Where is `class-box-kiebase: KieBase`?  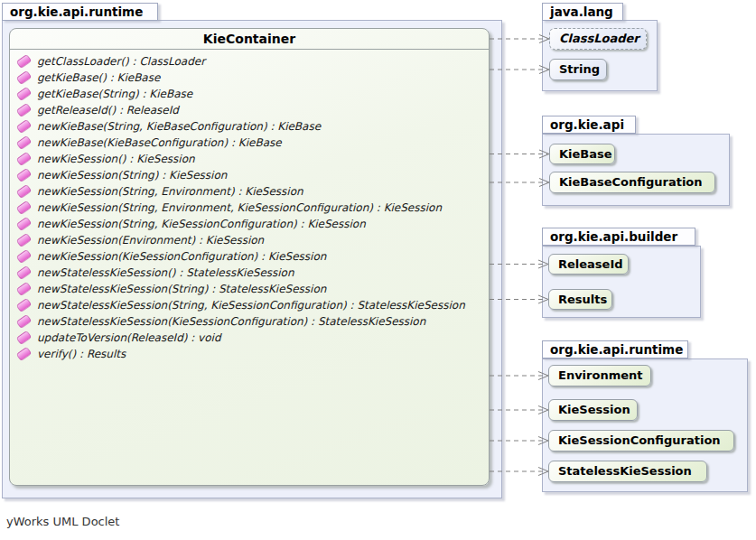
class-box-kiebase: KieBase is located at coordinates (582, 154).